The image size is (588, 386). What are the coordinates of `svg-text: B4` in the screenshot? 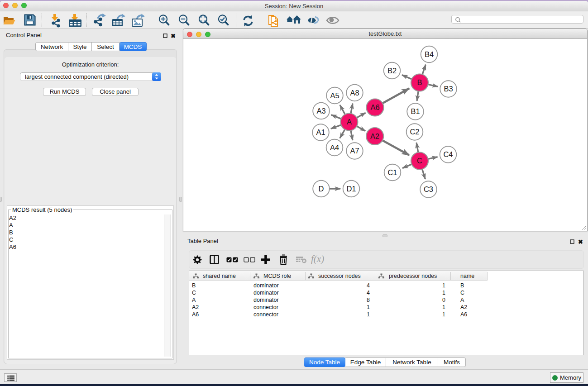 It's located at (429, 54).